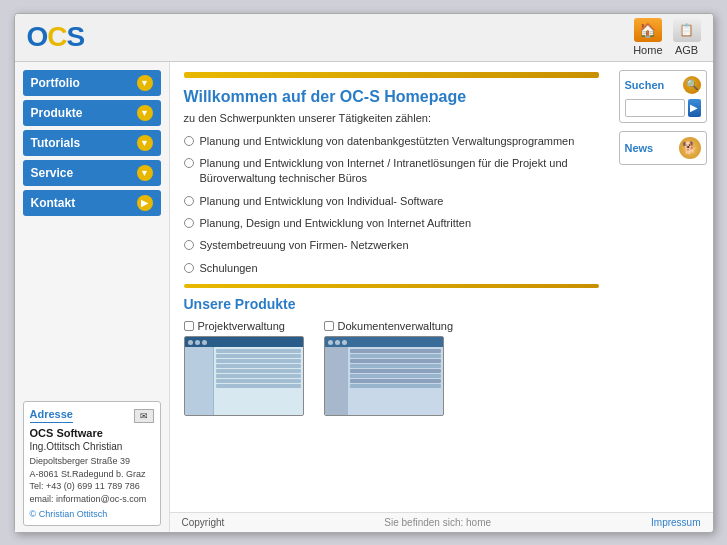 This screenshot has width=727, height=545. I want to click on mail-icon: ✉, so click(144, 416).